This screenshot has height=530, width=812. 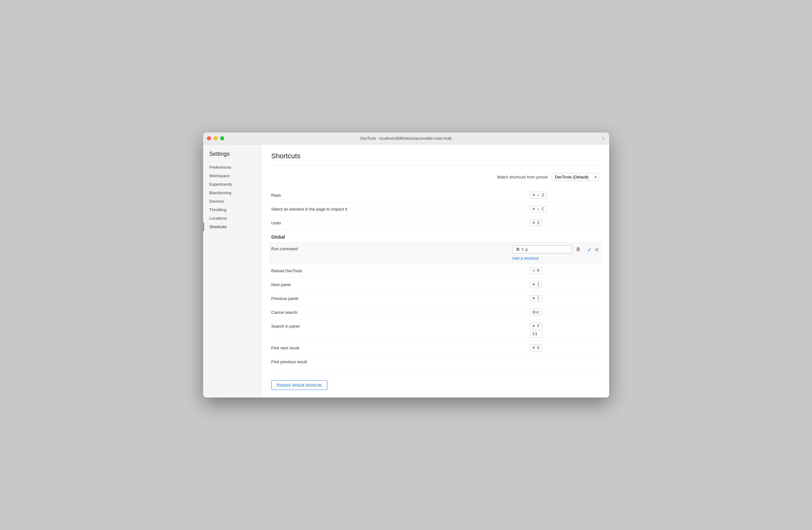 I want to click on confirm-edit-icon: ✓, so click(x=590, y=250).